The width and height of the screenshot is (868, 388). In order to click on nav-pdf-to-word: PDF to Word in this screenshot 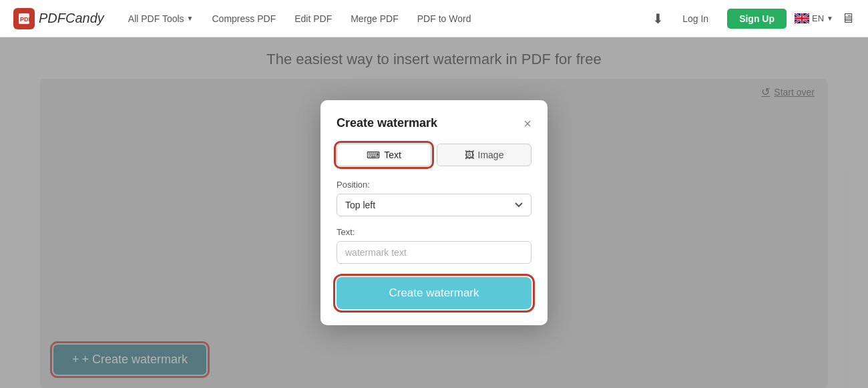, I will do `click(445, 19)`.